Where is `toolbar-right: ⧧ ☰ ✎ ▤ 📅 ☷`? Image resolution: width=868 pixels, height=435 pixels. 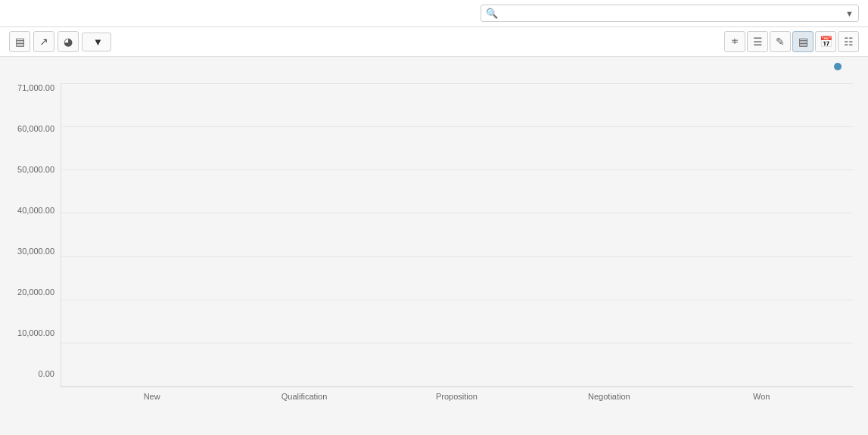 toolbar-right: ⧧ ☰ ✎ ▤ 📅 ☷ is located at coordinates (792, 42).